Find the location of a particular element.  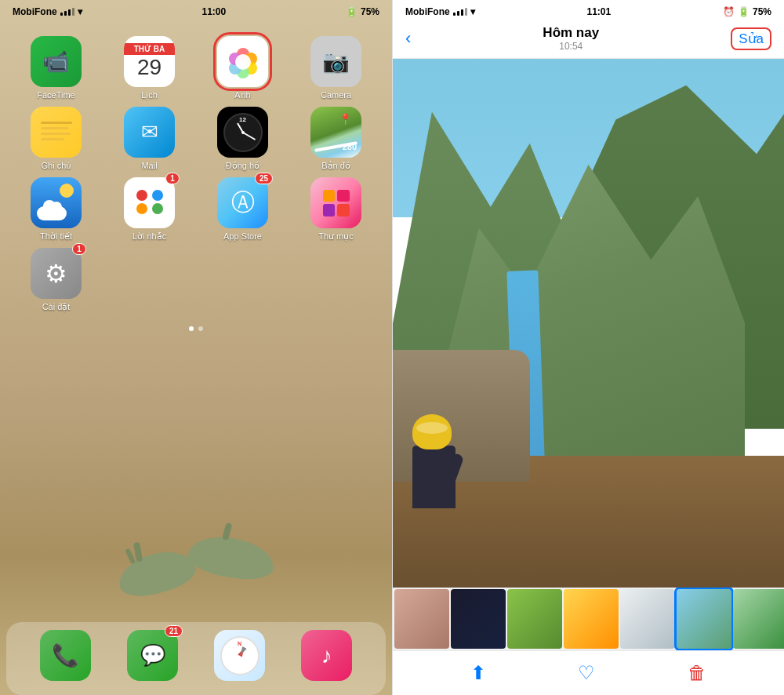

appstore-label: App Store is located at coordinates (243, 236).